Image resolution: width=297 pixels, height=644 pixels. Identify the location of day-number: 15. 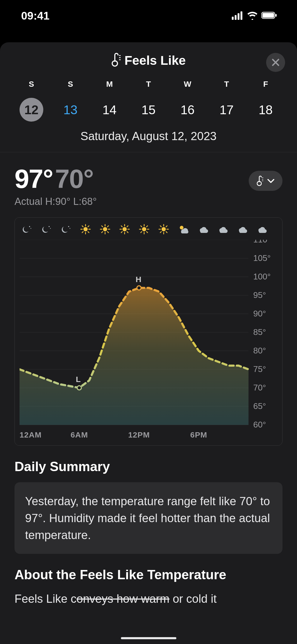
(148, 110).